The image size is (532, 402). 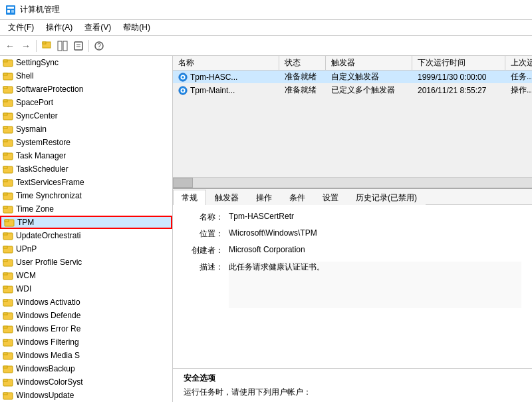 What do you see at coordinates (227, 197) in the screenshot?
I see `tab-triggers: 触发器` at bounding box center [227, 197].